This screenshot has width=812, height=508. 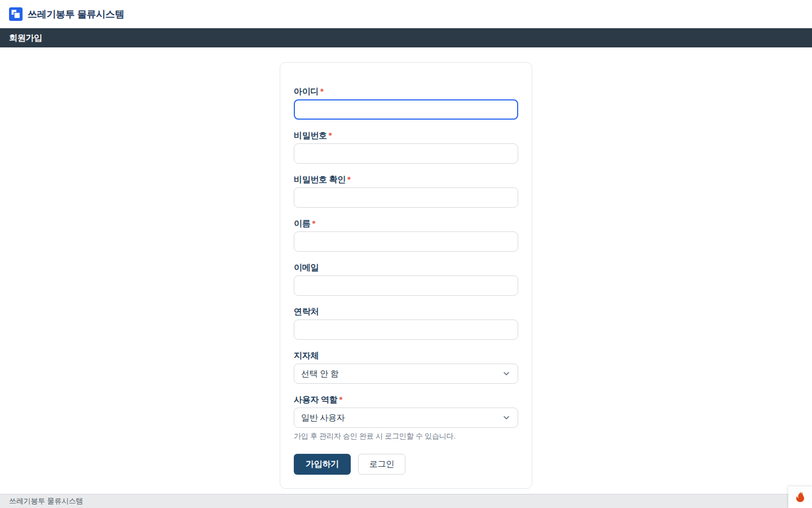 What do you see at coordinates (323, 464) in the screenshot?
I see `signup-button: 가입하기` at bounding box center [323, 464].